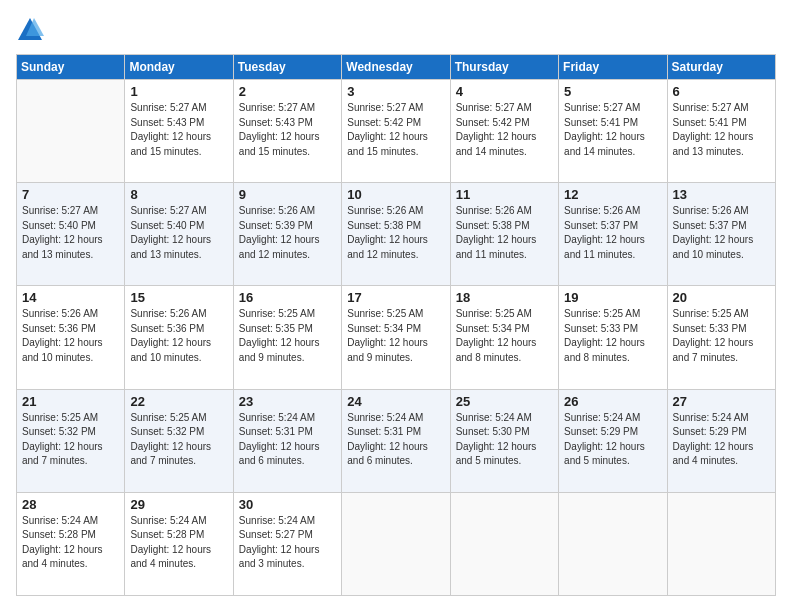 The image size is (792, 612). I want to click on calendar-cell: 18Sunrise: 5:25 AMSunset: 5:34 PMDayligh…, so click(504, 338).